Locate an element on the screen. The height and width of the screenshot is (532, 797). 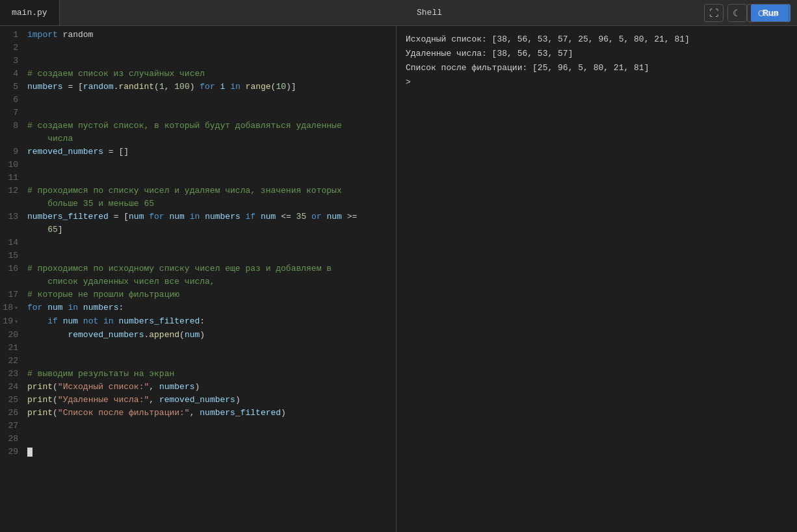
table-row: 1 import random is located at coordinates (198, 35).